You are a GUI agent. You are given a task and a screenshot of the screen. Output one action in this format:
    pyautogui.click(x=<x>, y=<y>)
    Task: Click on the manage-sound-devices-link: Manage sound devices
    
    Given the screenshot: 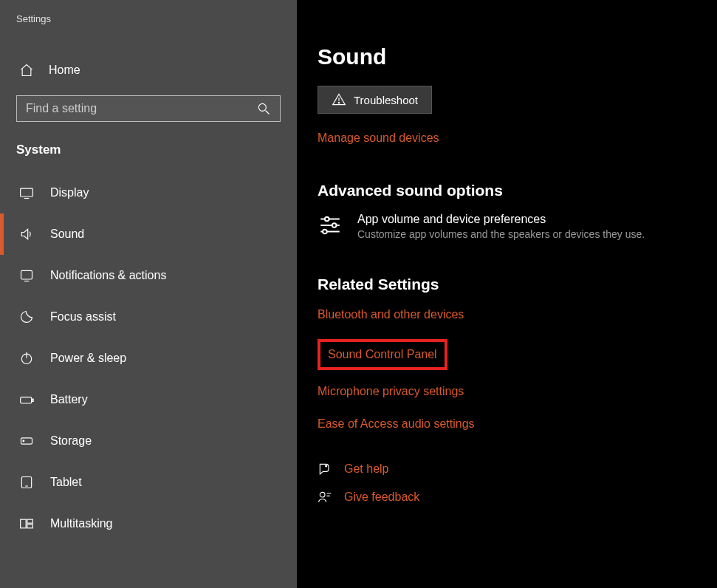 What is the action you would take?
    pyautogui.click(x=507, y=138)
    